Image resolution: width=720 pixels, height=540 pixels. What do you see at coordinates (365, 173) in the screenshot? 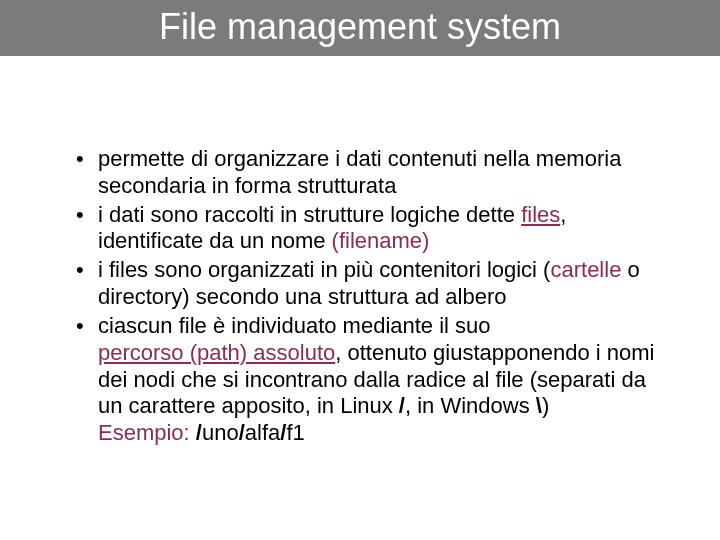
I see `bullet-item: permette di organizzare i dati contenuti…` at bounding box center [365, 173].